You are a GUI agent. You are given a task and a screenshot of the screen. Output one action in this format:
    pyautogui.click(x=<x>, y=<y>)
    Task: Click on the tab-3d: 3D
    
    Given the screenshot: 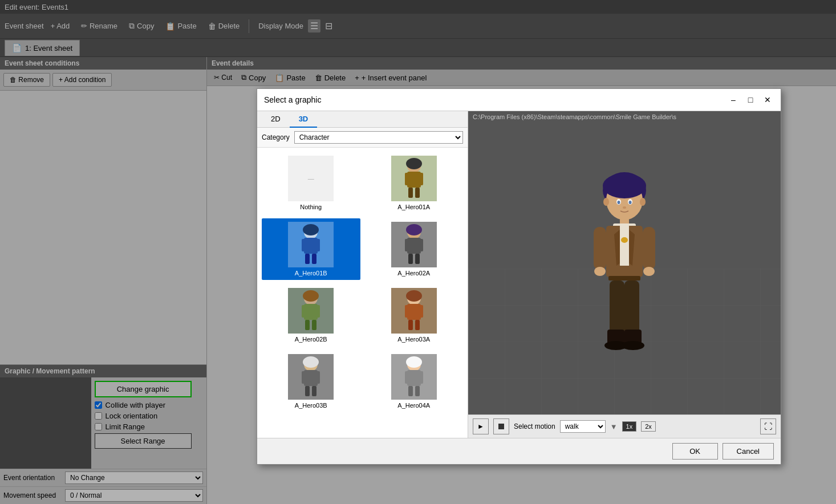 What is the action you would take?
    pyautogui.click(x=303, y=120)
    